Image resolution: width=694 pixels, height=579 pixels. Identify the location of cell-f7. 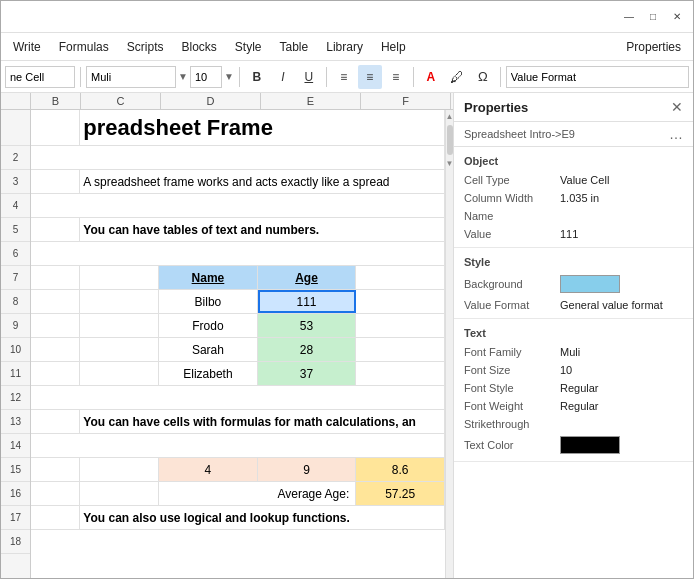
(400, 278).